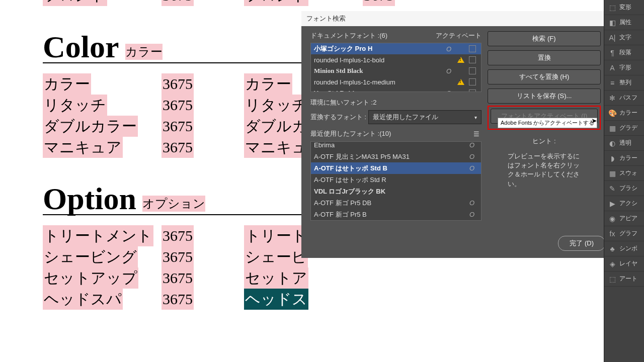 This screenshot has width=644, height=362. Describe the element at coordinates (276, 105) in the screenshot. I see `item-name: リタッチ` at that location.